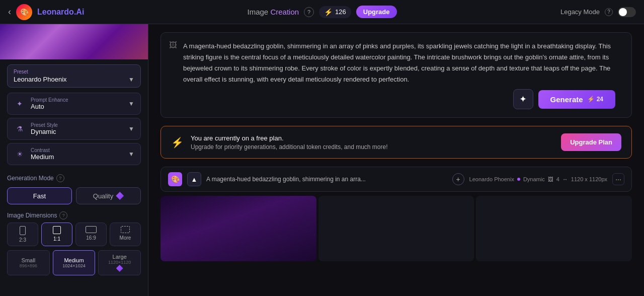 The width and height of the screenshot is (644, 296). Describe the element at coordinates (74, 129) in the screenshot. I see `preset-style-selector: ⚗ Preset Style Dynamic ▼` at that location.